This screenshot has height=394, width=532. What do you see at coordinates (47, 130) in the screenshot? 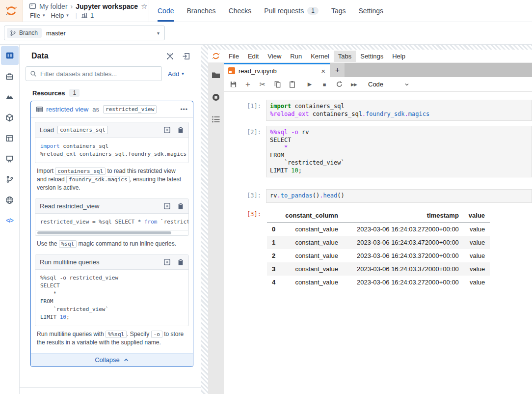
I see `load-section-title: Load` at bounding box center [47, 130].